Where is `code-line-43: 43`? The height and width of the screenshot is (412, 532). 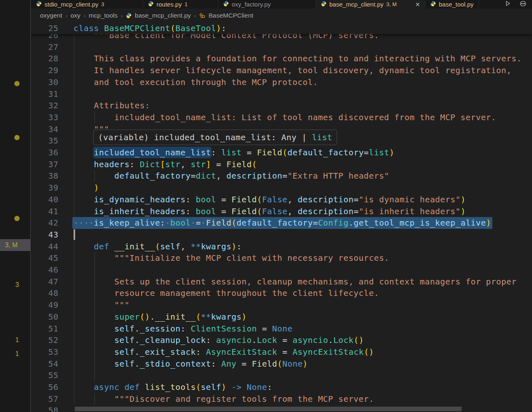 code-line-43: 43 is located at coordinates (282, 235).